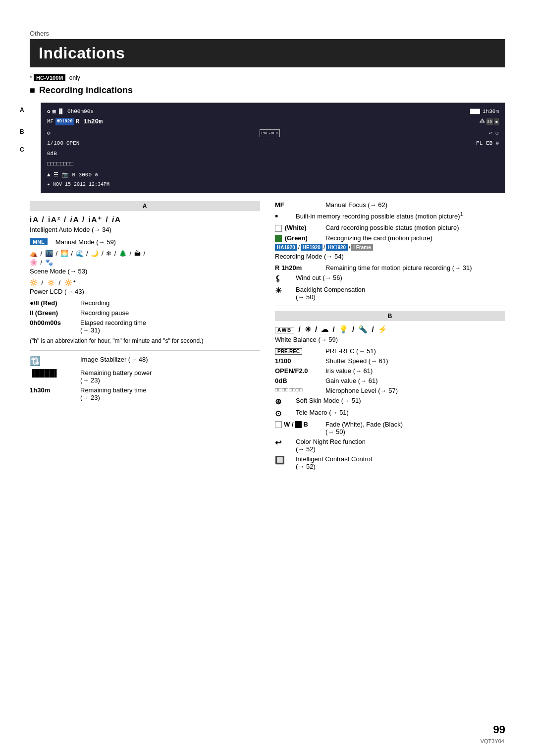 Image resolution: width=535 pixels, height=756 pixels. I want to click on white-square, so click(278, 228).